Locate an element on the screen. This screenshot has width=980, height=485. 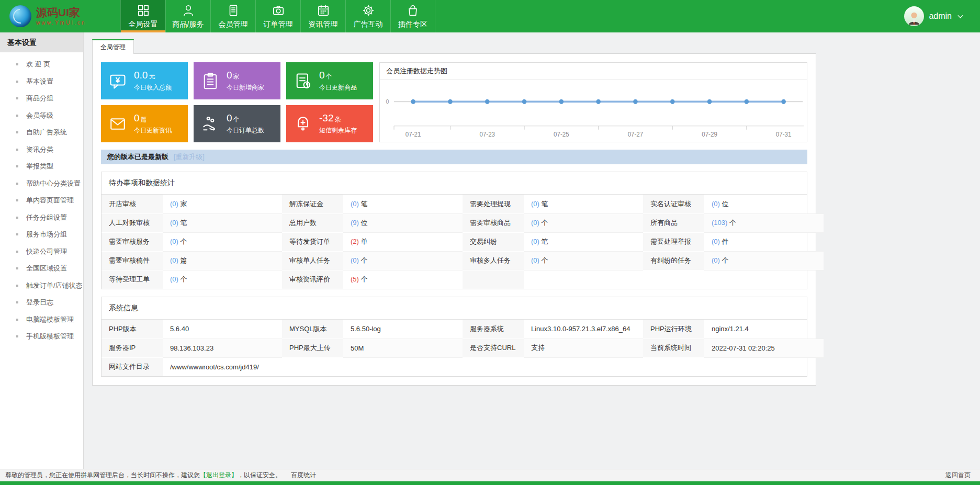
return-home-link: 返回首页 is located at coordinates (960, 475).